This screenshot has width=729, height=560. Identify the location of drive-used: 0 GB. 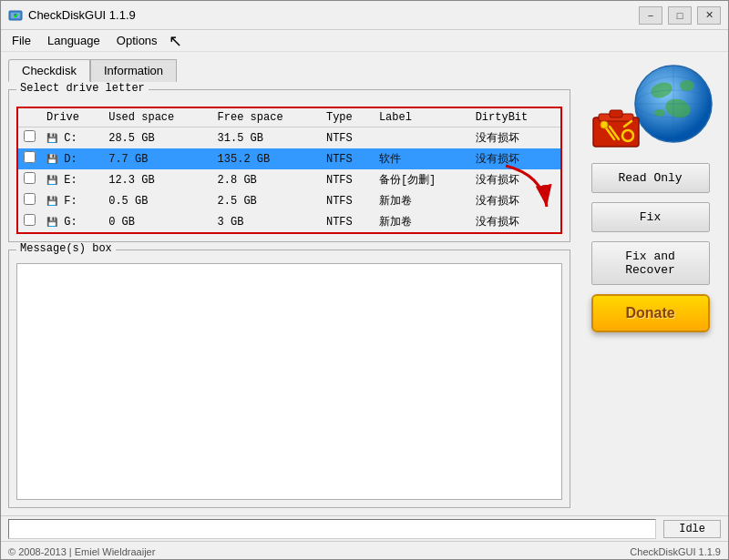
(157, 222).